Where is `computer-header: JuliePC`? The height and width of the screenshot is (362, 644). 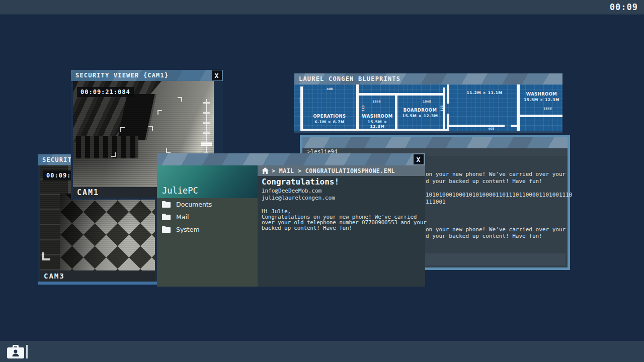 computer-header: JuliePC is located at coordinates (207, 182).